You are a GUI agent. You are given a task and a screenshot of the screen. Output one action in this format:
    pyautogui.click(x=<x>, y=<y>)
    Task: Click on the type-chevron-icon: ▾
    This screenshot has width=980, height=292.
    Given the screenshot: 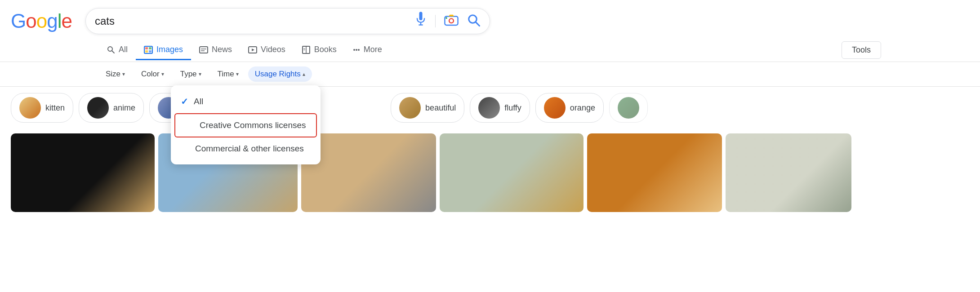 What is the action you would take?
    pyautogui.click(x=200, y=74)
    